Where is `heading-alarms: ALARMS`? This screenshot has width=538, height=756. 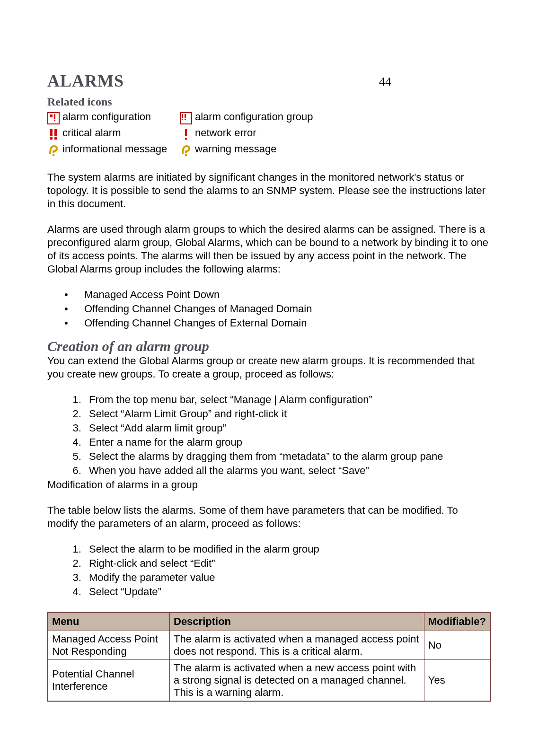
heading-alarms: ALARMS is located at coordinates (269, 81).